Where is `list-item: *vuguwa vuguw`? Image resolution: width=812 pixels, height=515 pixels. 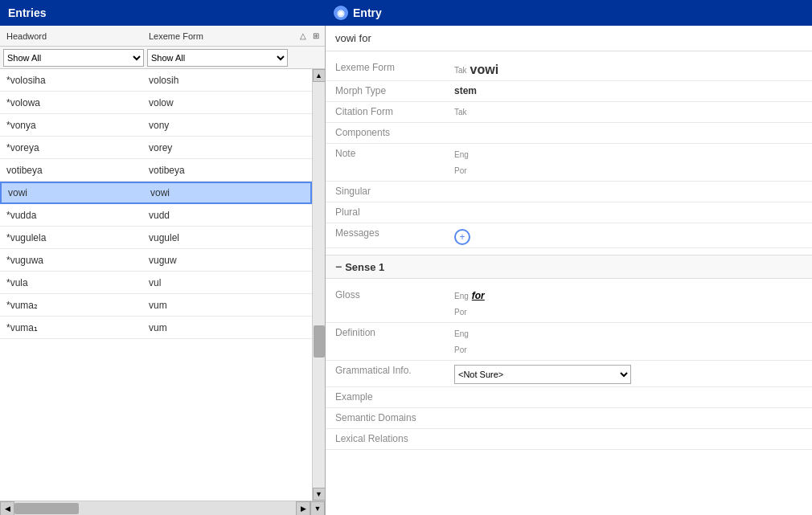 list-item: *vuguwa vuguw is located at coordinates (156, 260).